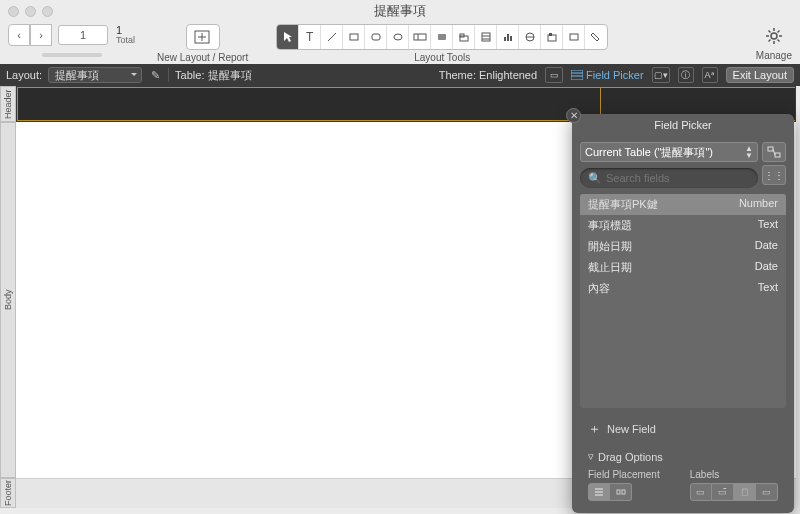 This screenshot has height=514, width=800. What do you see at coordinates (683, 246) in the screenshot?
I see `field-row: 開始日期 Date` at bounding box center [683, 246].